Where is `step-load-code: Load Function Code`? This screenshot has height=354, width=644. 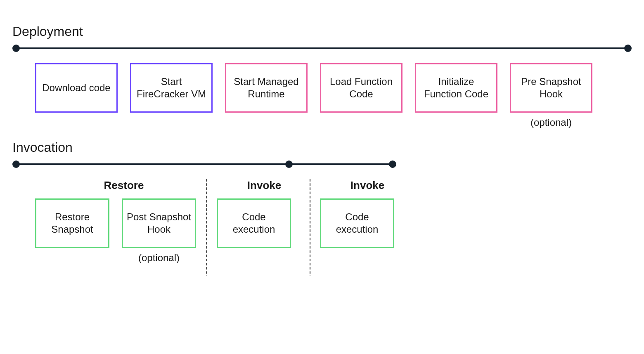 step-load-code: Load Function Code is located at coordinates (361, 88).